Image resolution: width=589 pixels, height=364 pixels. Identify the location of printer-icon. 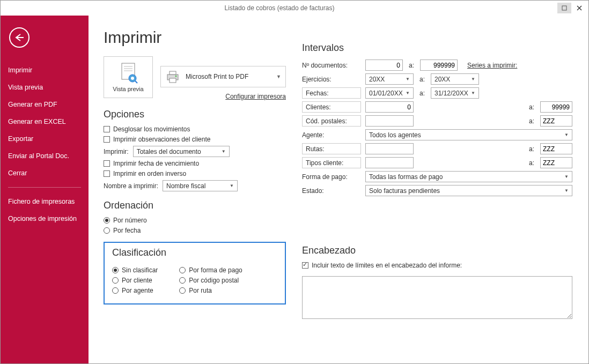
(173, 77).